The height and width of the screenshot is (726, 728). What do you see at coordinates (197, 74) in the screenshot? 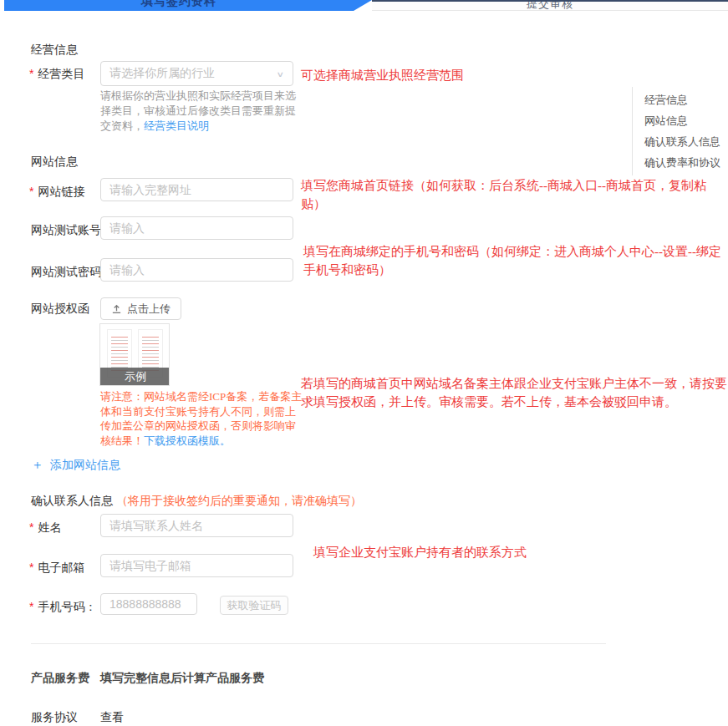
I see `category-select: 请选择你所属的行业 ∨` at bounding box center [197, 74].